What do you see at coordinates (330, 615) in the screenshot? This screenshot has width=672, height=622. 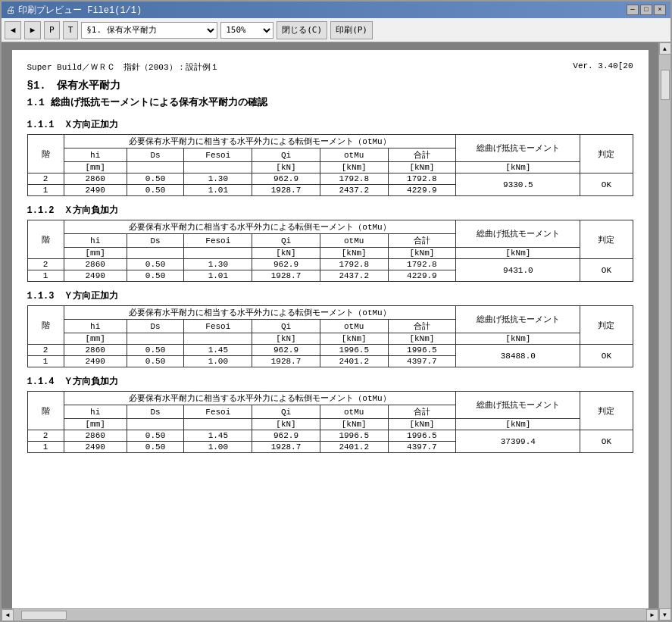 I see `scroll-track-h` at bounding box center [330, 615].